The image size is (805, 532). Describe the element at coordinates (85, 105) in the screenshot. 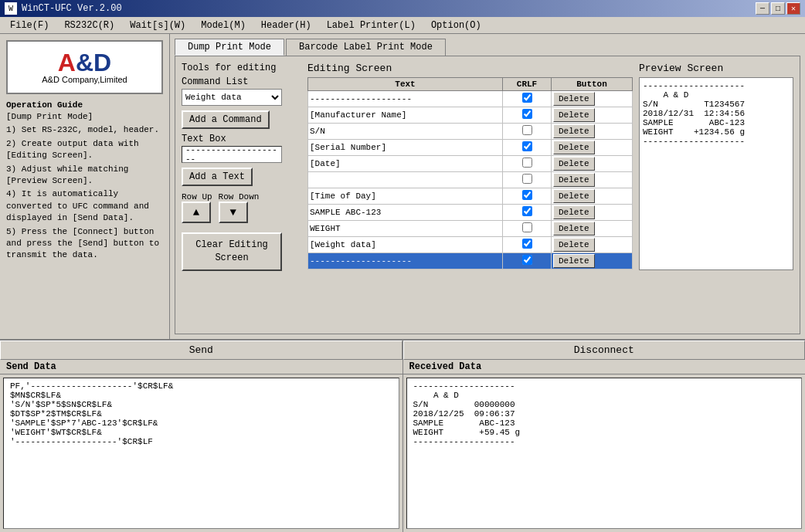

I see `guide-title: Operation Guide` at that location.